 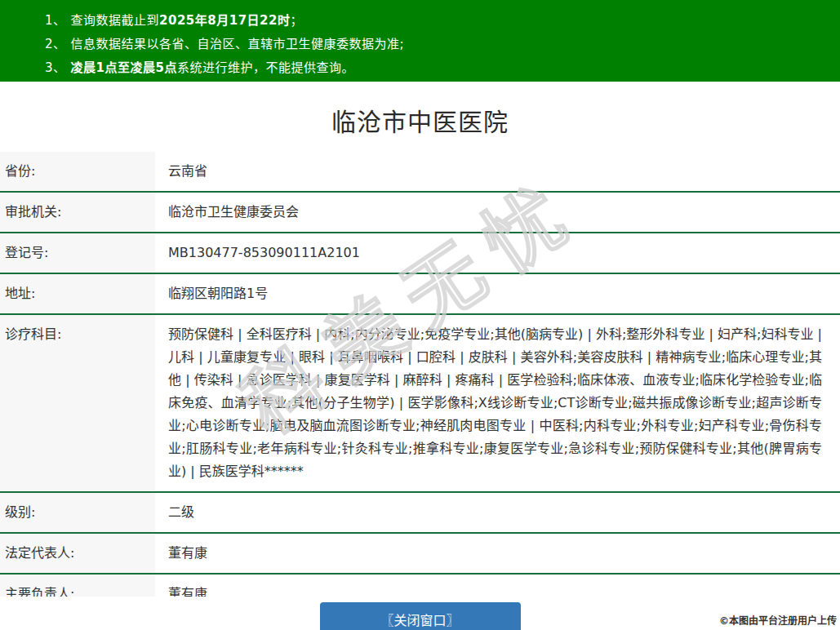 I want to click on notice-text: 信息数据结果以各省、自治区、直辖市卫生健康委数据为准;, so click(x=238, y=44).